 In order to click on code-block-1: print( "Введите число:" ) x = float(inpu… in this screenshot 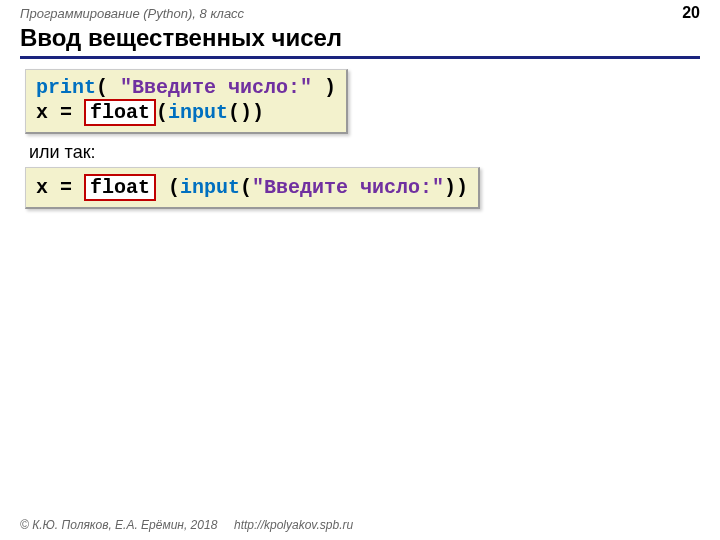, I will do `click(186, 102)`.